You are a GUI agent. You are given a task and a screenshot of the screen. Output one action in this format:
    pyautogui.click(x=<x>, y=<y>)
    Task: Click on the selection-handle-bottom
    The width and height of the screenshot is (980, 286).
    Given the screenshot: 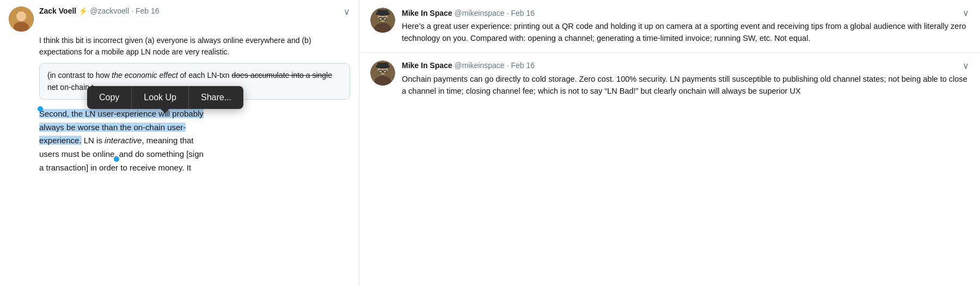 What is the action you would take?
    pyautogui.click(x=117, y=159)
    